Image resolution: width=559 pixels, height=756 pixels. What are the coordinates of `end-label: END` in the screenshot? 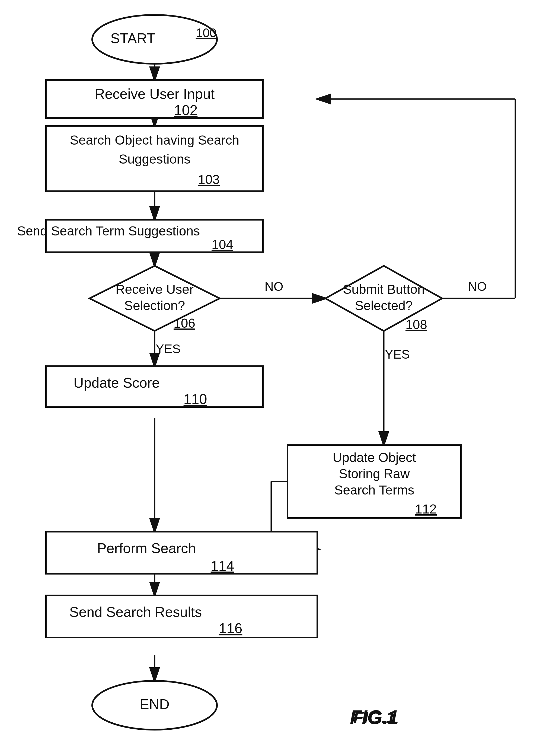 It's located at (155, 704).